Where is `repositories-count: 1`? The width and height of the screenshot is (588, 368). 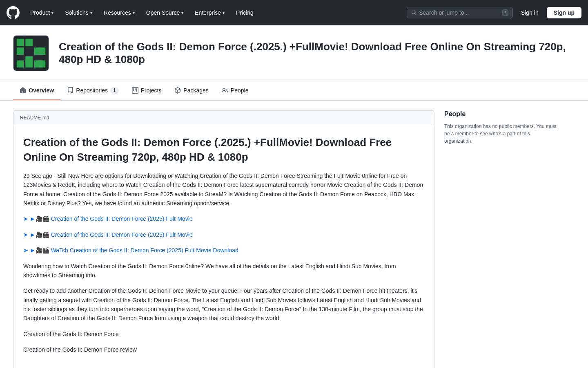 repositories-count: 1 is located at coordinates (114, 90).